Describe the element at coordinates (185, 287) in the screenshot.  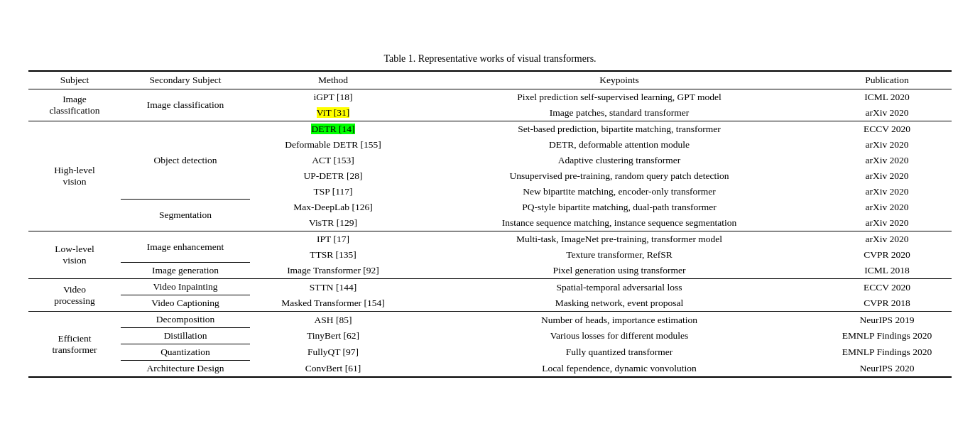
I see `cell-secondary: Video Inpainting` at that location.